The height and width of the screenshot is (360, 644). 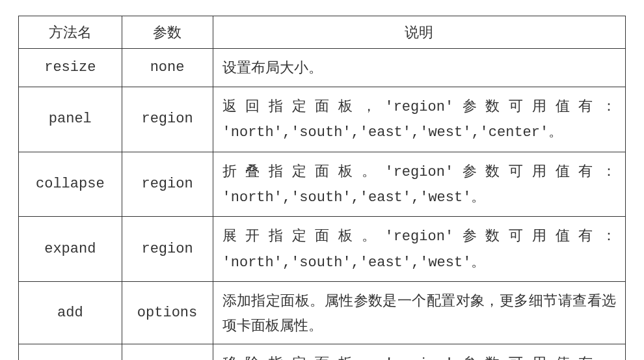 I want to click on table-row: removeregion移除指定面板。'region'参数可用值有：'north…, so click(x=323, y=352).